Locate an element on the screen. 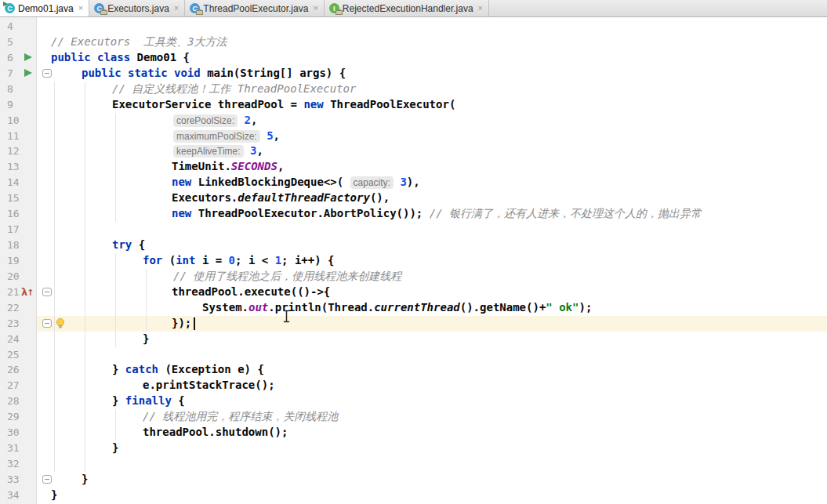 Image resolution: width=827 pixels, height=504 pixels. code-line: System.out.println(Thread.currentThread(… is located at coordinates (397, 308).